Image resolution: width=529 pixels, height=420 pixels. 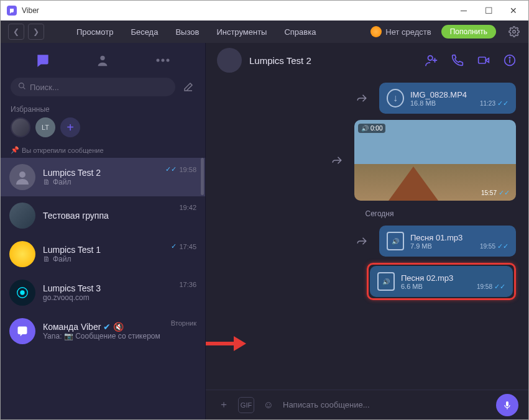 What do you see at coordinates (514, 32) in the screenshot?
I see `settings-icon` at bounding box center [514, 32].